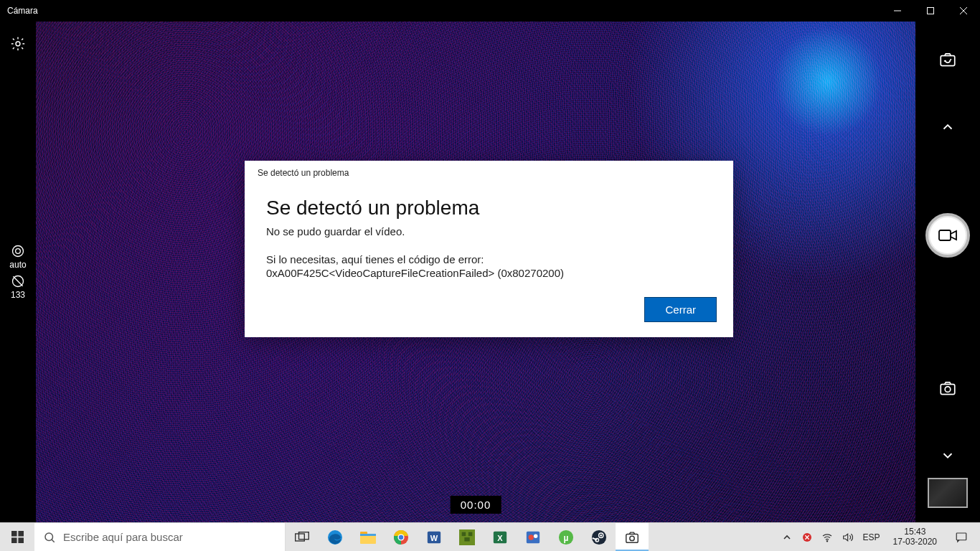 This screenshot has height=551, width=980. I want to click on left-controls: auto 133, so click(18, 272).